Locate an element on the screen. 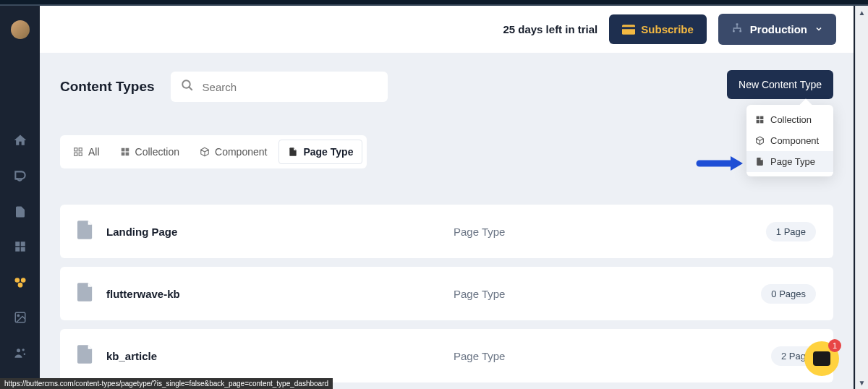 The width and height of the screenshot is (868, 389). content-types-icon is located at coordinates (20, 282).